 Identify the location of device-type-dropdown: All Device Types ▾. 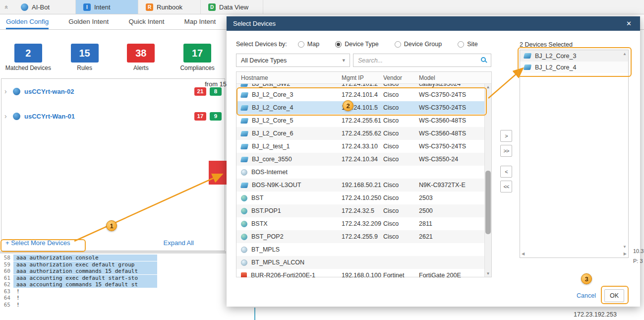
(293, 61).